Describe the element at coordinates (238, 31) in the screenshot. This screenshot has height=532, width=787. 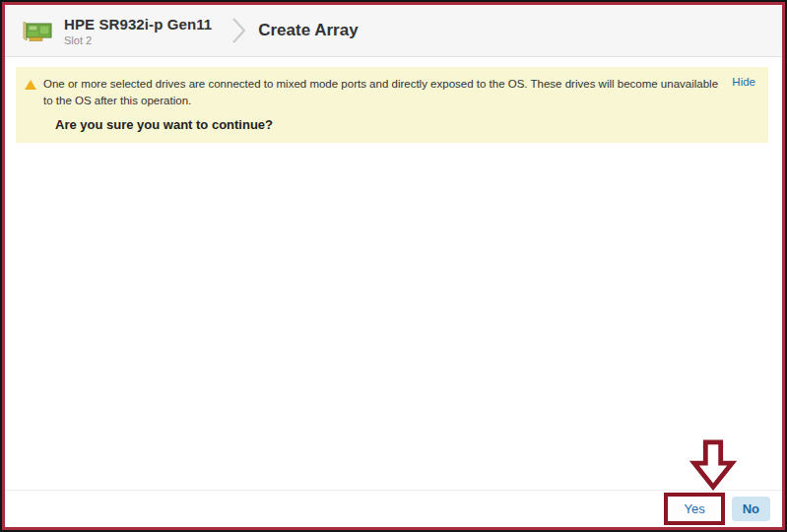
I see `chevron-right-icon` at that location.